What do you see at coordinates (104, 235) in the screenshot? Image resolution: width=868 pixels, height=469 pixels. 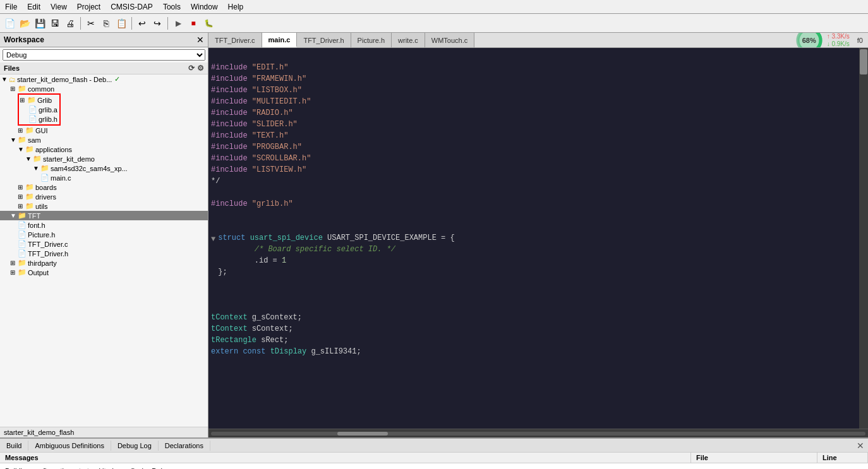 I see `tree-item-picture-h: 📄 Picture.h` at bounding box center [104, 235].